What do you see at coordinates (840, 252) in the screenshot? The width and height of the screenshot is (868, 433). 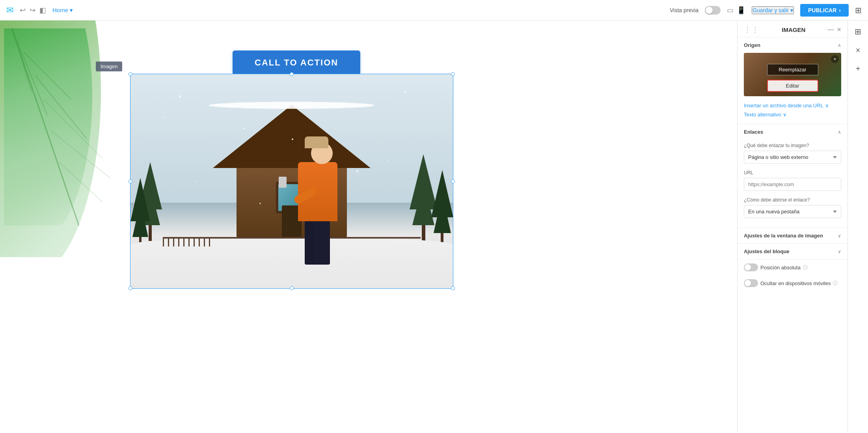 I see `ajustes-bloque-chevron: ∨` at bounding box center [840, 252].